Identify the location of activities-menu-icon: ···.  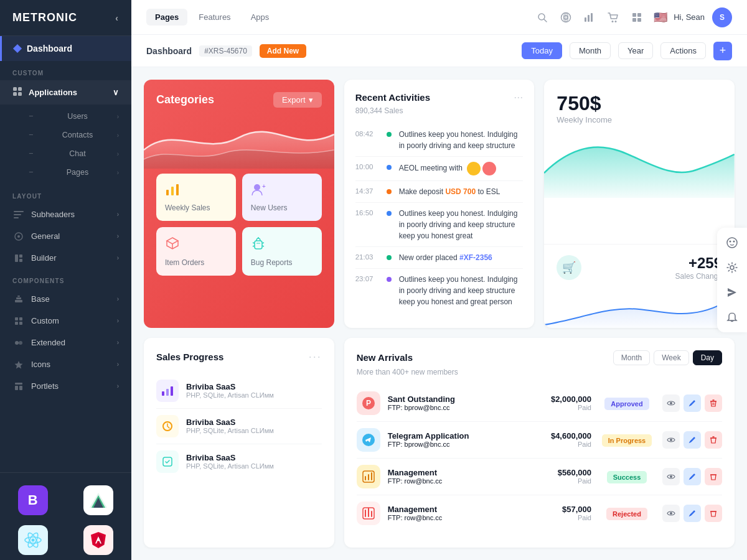
(518, 97).